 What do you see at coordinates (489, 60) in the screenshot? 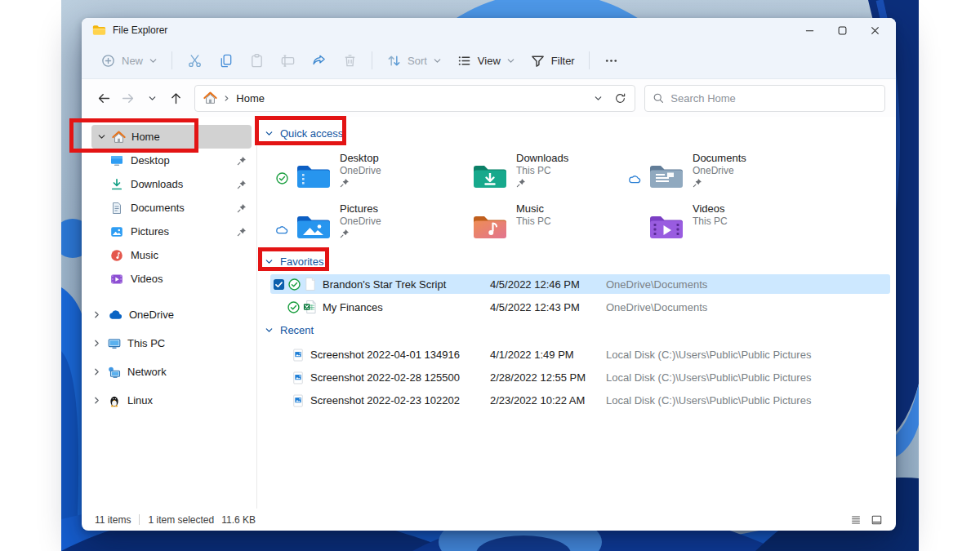
I see `view-button-label: View` at bounding box center [489, 60].